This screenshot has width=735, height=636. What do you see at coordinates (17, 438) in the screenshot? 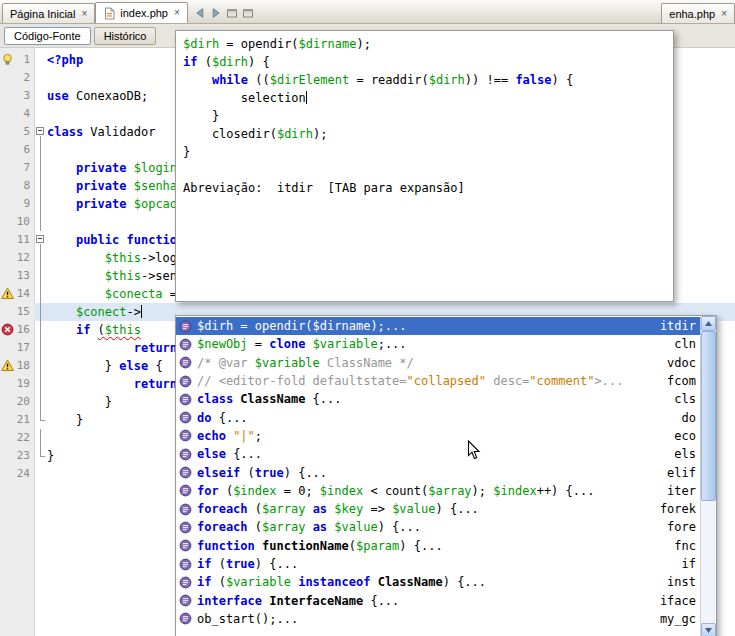
I see `line-number: 22` at bounding box center [17, 438].